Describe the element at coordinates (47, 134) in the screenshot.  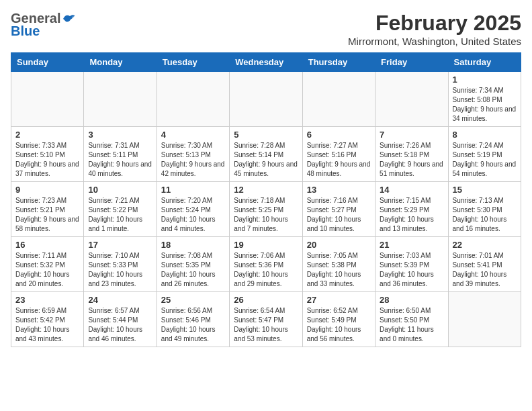
I see `day-number: 2` at that location.